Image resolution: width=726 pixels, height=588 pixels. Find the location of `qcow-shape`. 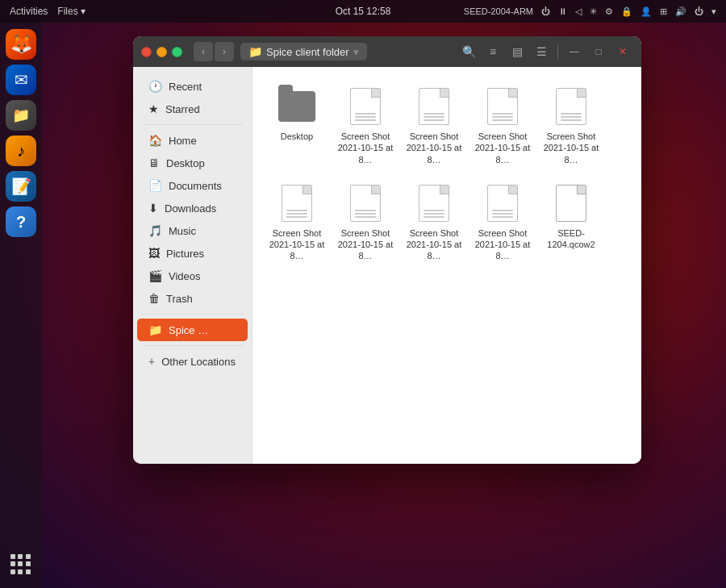

qcow-shape is located at coordinates (571, 203).